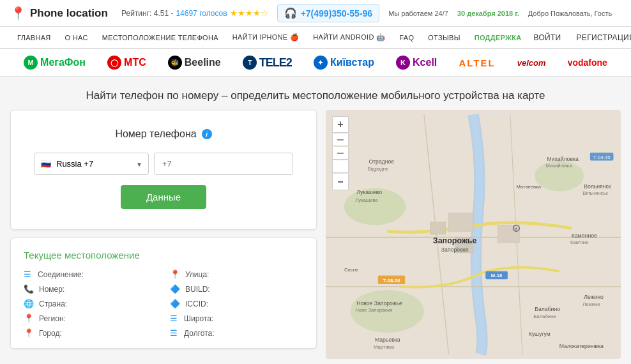 The width and height of the screenshot is (631, 364). Describe the element at coordinates (34, 38) in the screenshot. I see `nav-home: ГЛАВНАЯ` at that location.